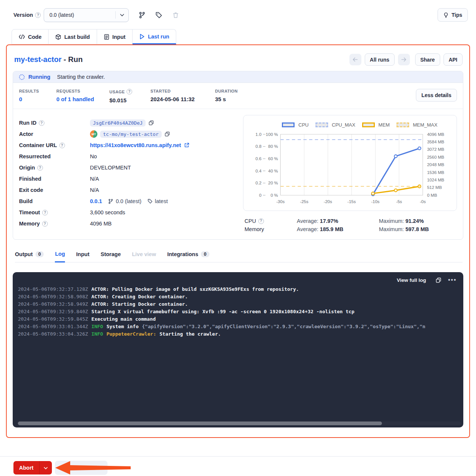 This screenshot has height=476, width=476. Describe the element at coordinates (343, 125) in the screenshot. I see `legend-label-cpu-max: CPU_MAX` at that location.